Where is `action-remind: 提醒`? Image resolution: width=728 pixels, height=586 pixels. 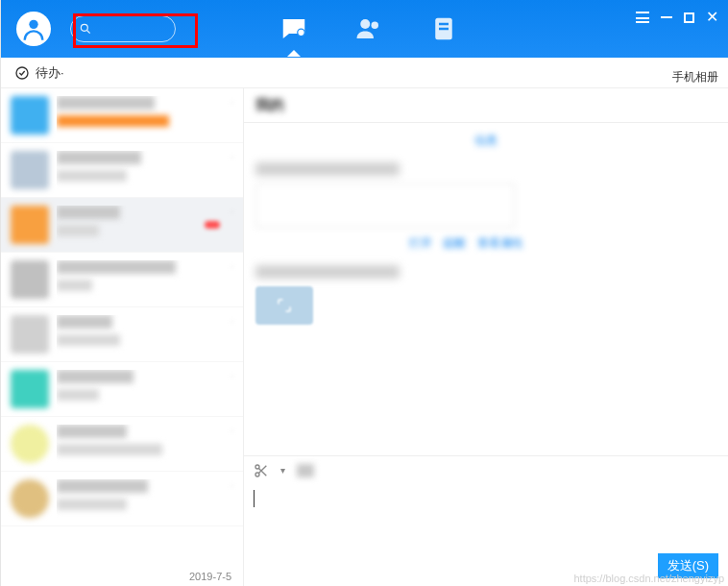
action-remind: 提醒 is located at coordinates (454, 244).